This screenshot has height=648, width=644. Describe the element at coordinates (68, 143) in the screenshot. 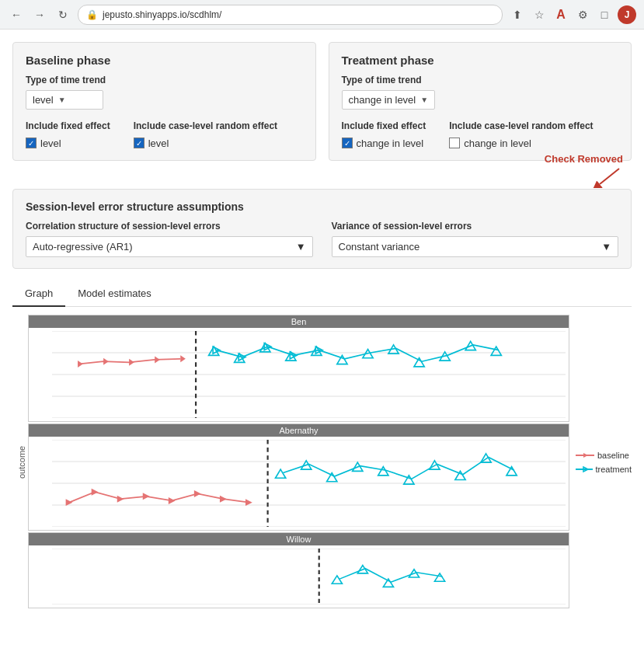

I see `baseline-fixed-effect-checkbox-row: ✓ level` at that location.